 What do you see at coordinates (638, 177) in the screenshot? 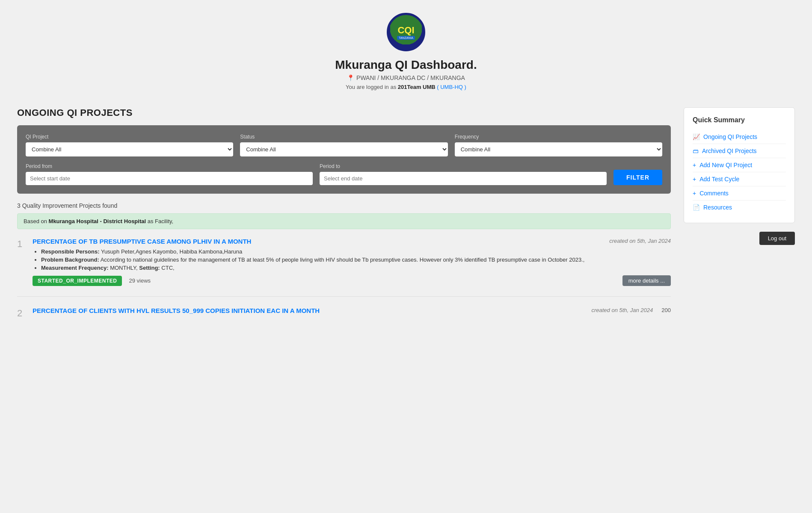
I see `filter-button-group: FILTER` at bounding box center [638, 177].